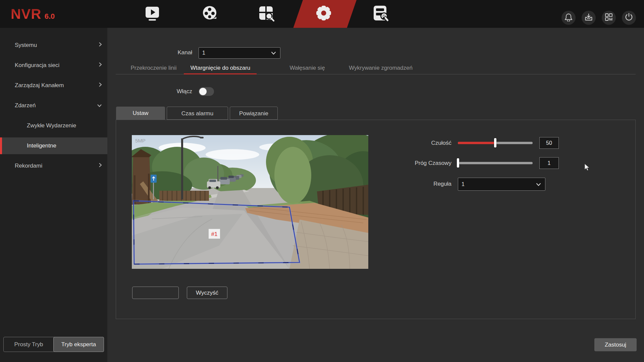 The height and width of the screenshot is (362, 644). What do you see at coordinates (477, 143) in the screenshot?
I see `sensitivity-slider-fill` at bounding box center [477, 143].